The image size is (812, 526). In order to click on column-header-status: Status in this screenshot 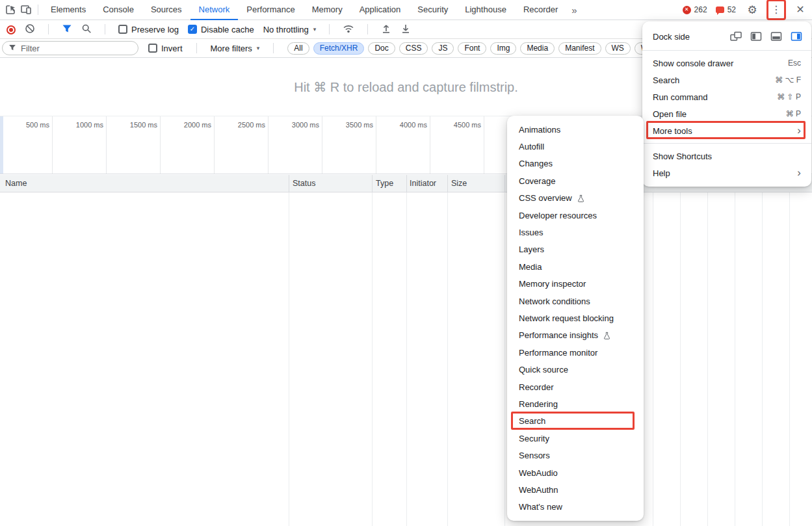, I will do `click(304, 183)`.